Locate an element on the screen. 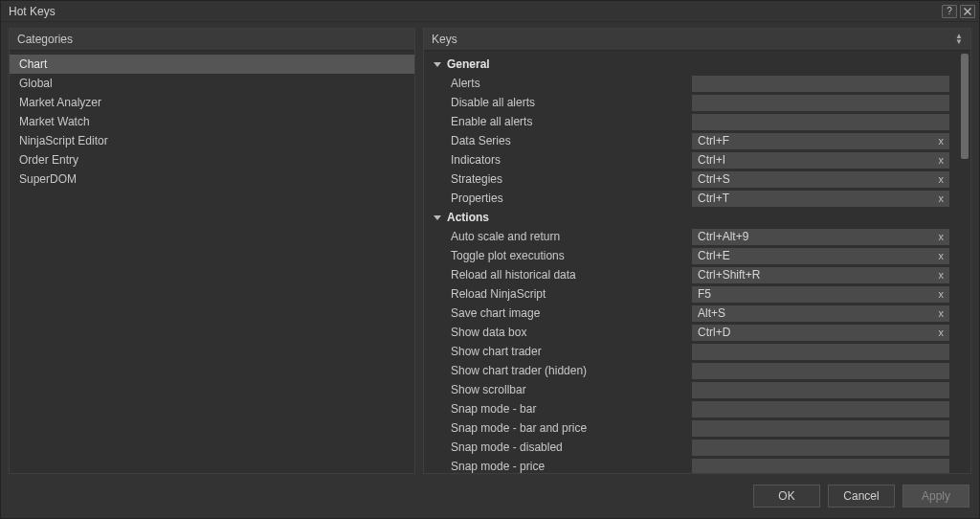  group-header: General is located at coordinates (689, 64).